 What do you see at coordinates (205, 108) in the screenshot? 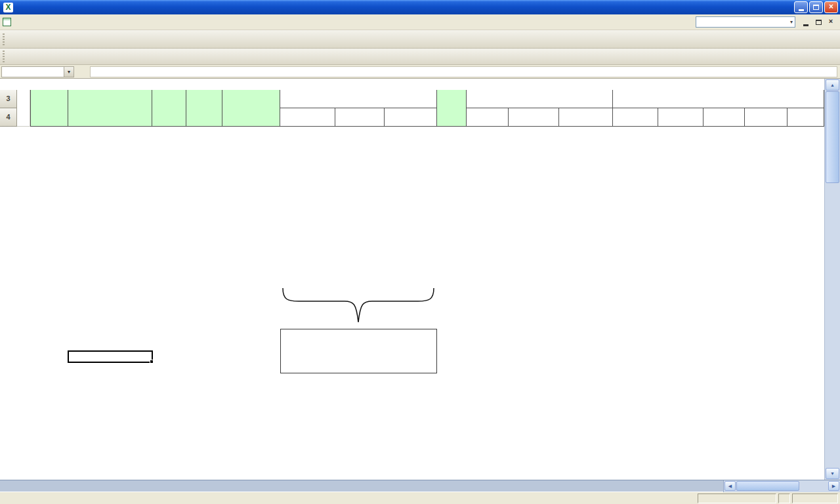
I see `header-paying-in-book` at bounding box center [205, 108].